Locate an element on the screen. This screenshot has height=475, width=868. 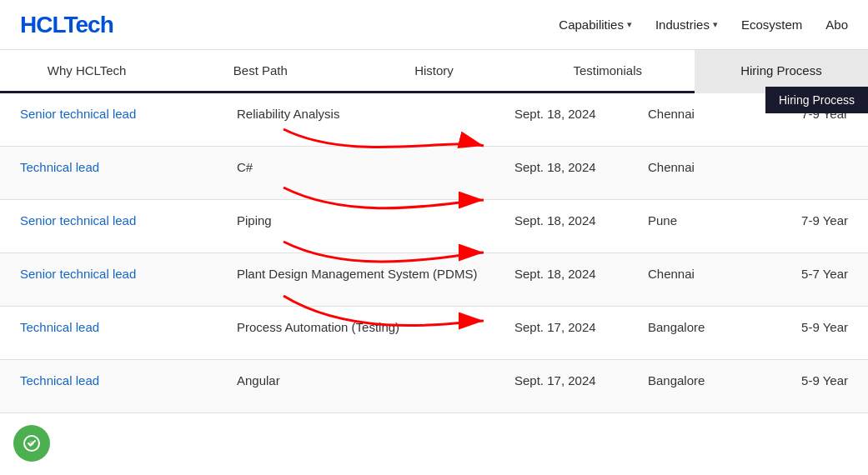
job-skill-text: Piping is located at coordinates (254, 220).